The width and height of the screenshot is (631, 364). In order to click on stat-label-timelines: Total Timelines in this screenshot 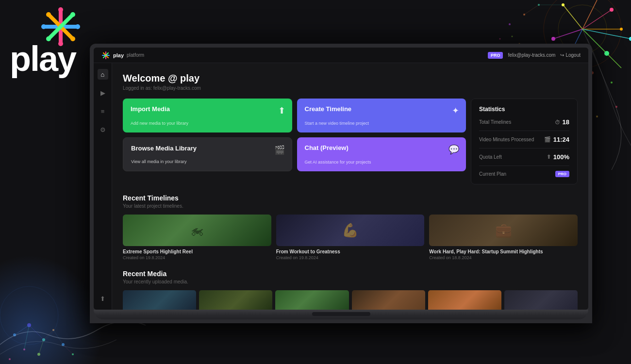, I will do `click(495, 122)`.